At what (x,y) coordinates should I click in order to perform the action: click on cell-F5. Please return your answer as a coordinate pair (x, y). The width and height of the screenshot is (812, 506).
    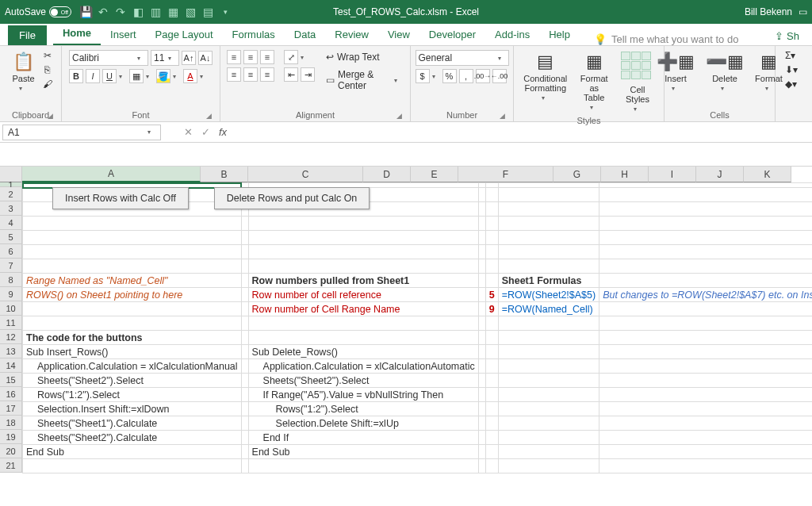
    Looking at the image, I should click on (549, 238).